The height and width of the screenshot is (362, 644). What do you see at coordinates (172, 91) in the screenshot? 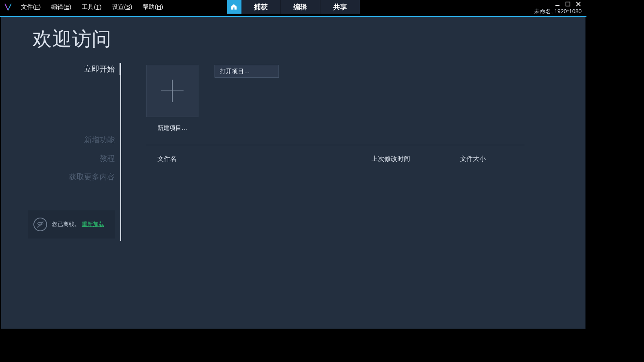
I see `plus-icon` at bounding box center [172, 91].